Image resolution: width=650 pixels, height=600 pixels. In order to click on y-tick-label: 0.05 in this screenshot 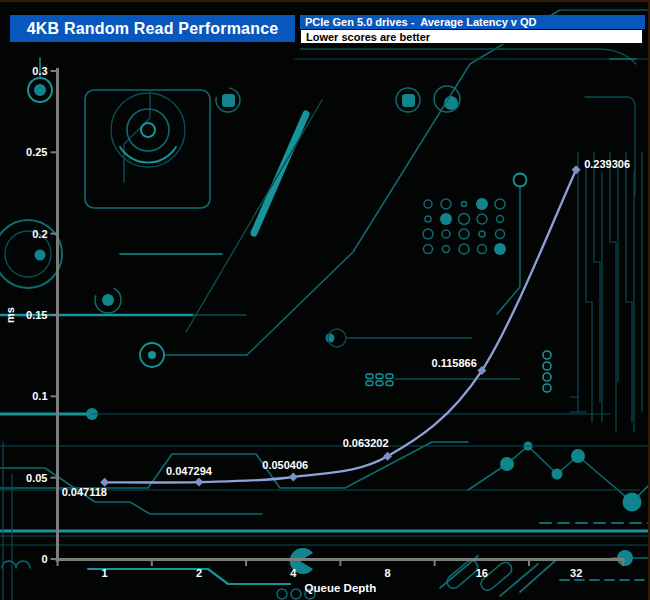, I will do `click(36, 478)`.